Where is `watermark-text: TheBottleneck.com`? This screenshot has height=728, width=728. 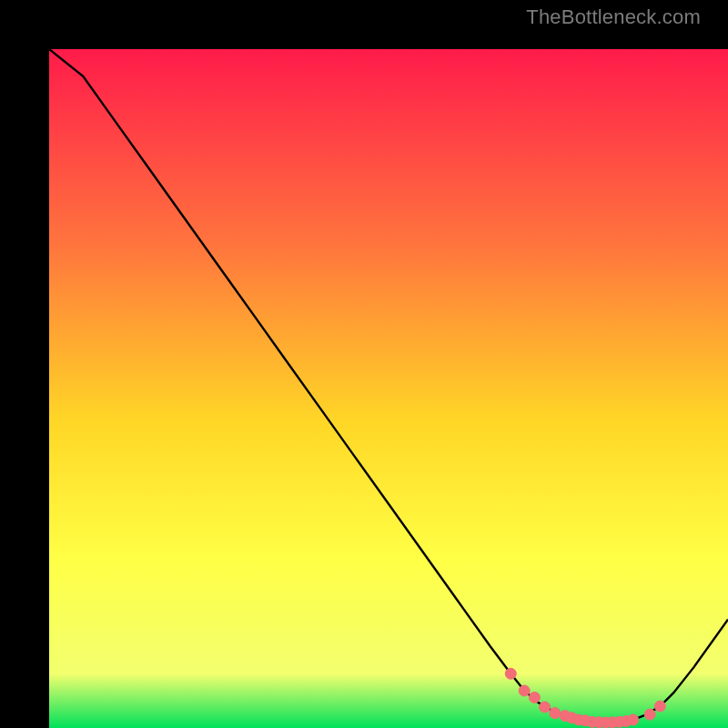
watermark-text: TheBottleneck.com is located at coordinates (613, 17).